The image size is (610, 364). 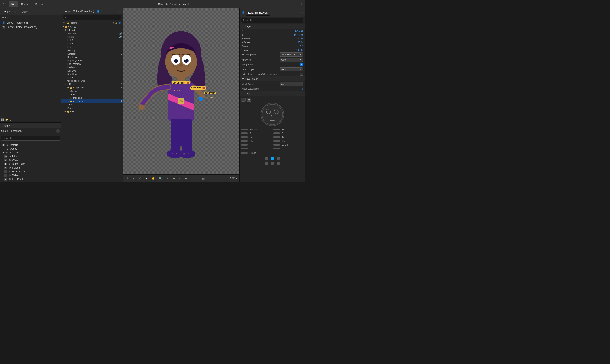 I want to click on mesh-shape-dropdown: Auto ▾, so click(x=291, y=84).